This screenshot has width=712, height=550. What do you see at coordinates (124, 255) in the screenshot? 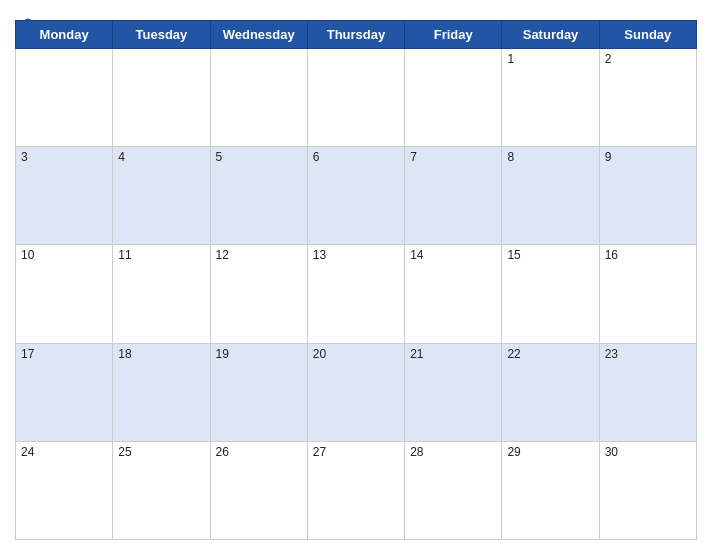
I see `day-number: 11` at bounding box center [124, 255].